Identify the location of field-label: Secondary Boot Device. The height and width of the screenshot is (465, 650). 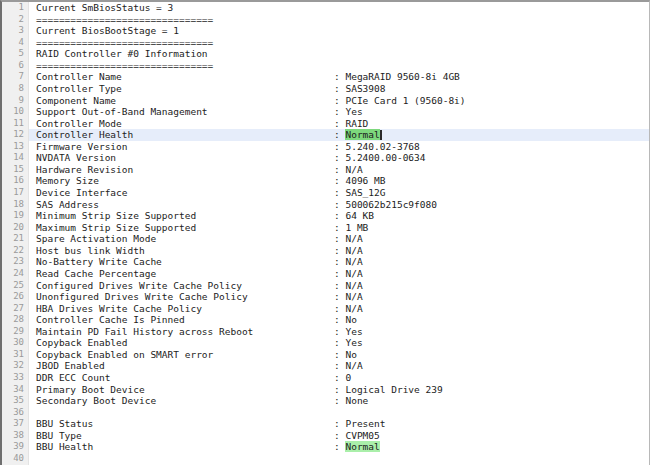
(185, 401).